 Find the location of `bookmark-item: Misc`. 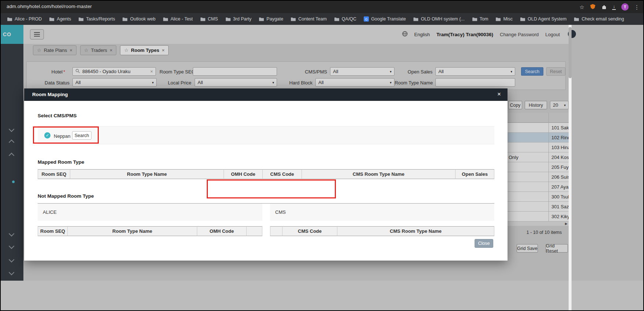

bookmark-item: Misc is located at coordinates (504, 19).